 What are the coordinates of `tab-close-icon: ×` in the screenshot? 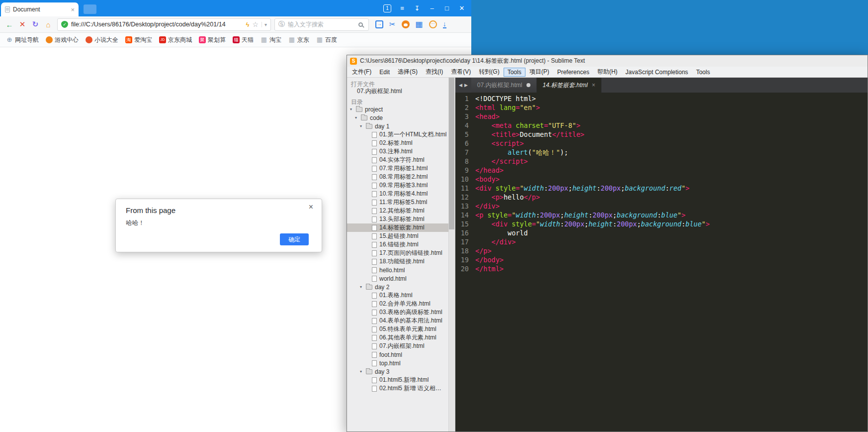 It's located at (73, 10).